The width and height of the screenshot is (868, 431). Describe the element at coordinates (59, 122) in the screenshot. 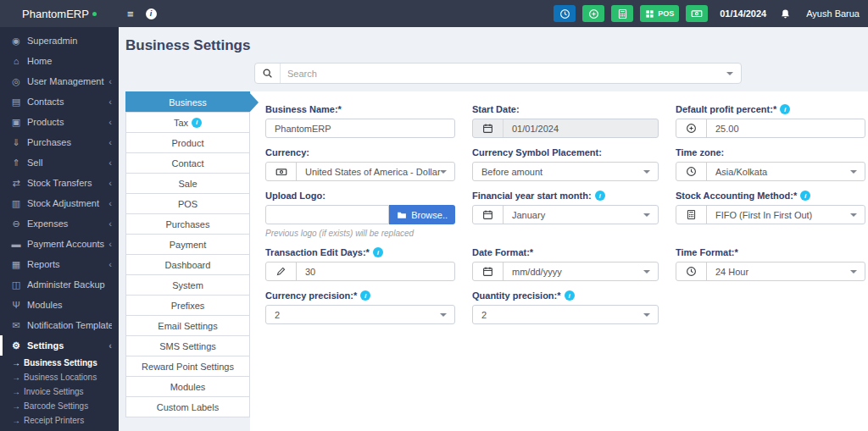

I see `sidebar-item-products: ▣ Products ‹` at that location.